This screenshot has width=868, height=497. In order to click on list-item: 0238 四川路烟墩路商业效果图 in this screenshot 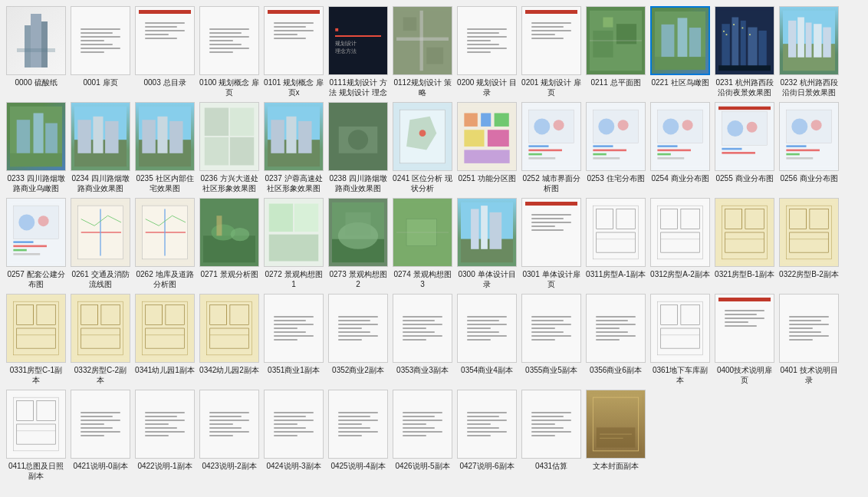, I will do `click(358, 147)`.